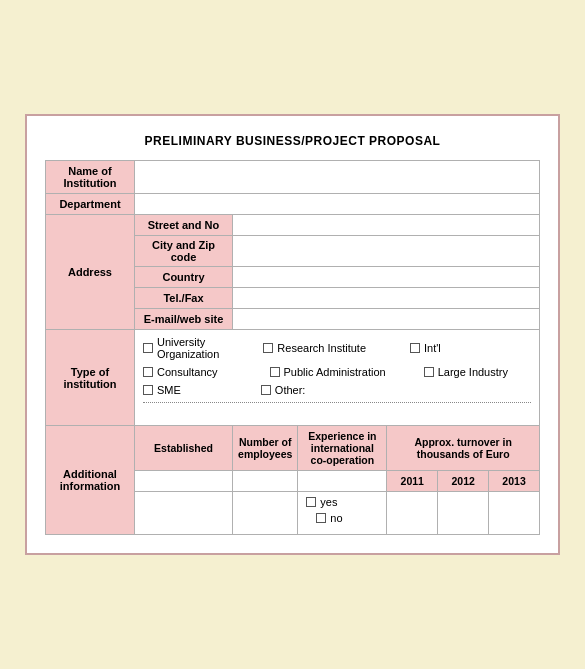  What do you see at coordinates (148, 348) in the screenshot?
I see `university-checkbox` at bounding box center [148, 348].